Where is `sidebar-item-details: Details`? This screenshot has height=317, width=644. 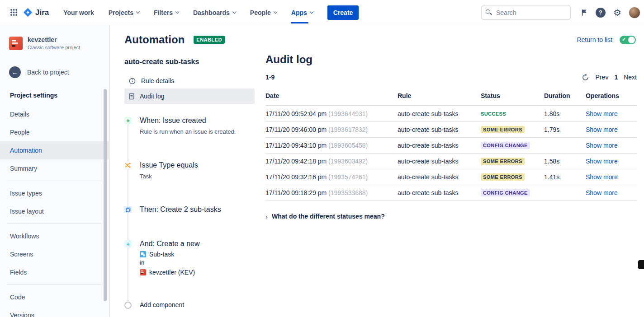
sidebar-item-details: Details is located at coordinates (54, 114).